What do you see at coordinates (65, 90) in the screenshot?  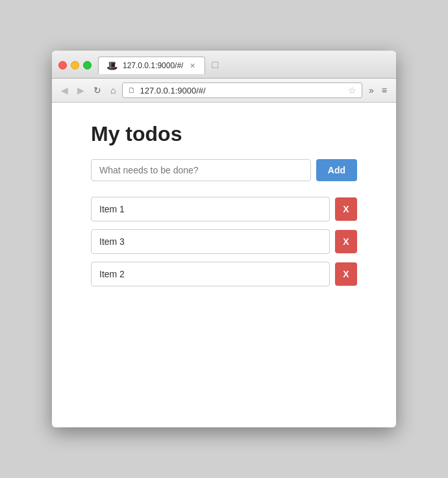 I see `back-button: ◀` at bounding box center [65, 90].